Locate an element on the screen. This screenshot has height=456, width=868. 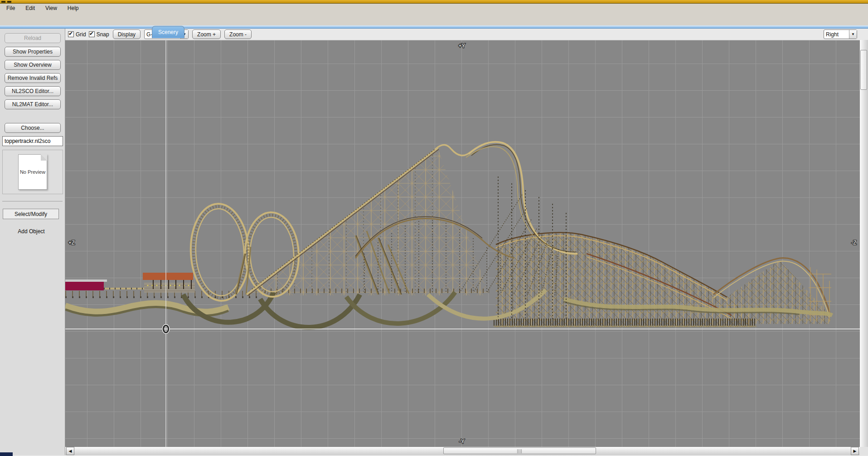
grid-checkbox: ✔ is located at coordinates (71, 34).